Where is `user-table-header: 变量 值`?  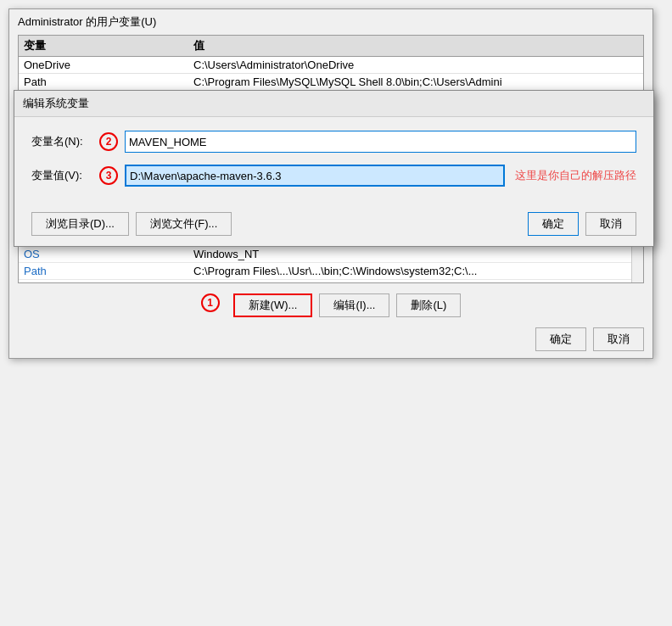
user-table-header: 变量 值 is located at coordinates (331, 46).